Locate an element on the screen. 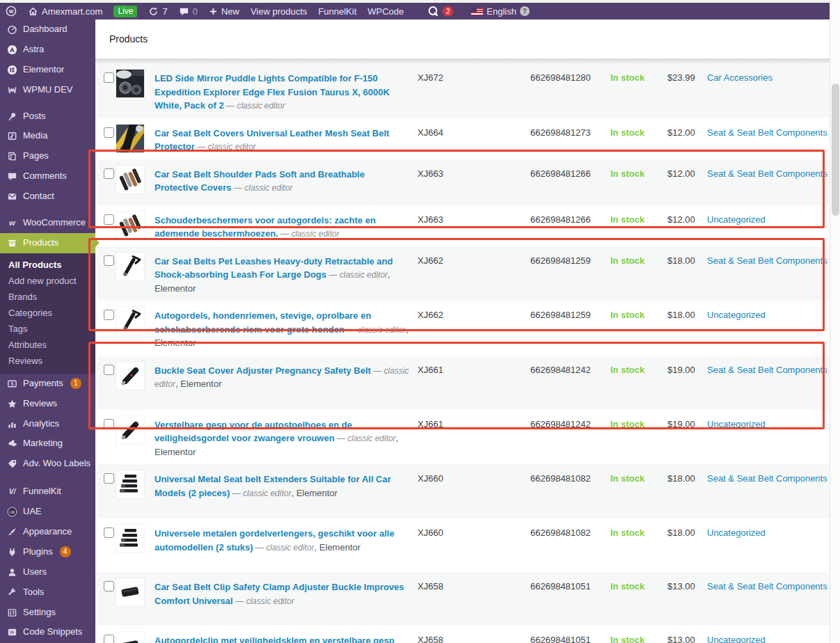 The height and width of the screenshot is (643, 840). updates-count: 7 is located at coordinates (164, 11).